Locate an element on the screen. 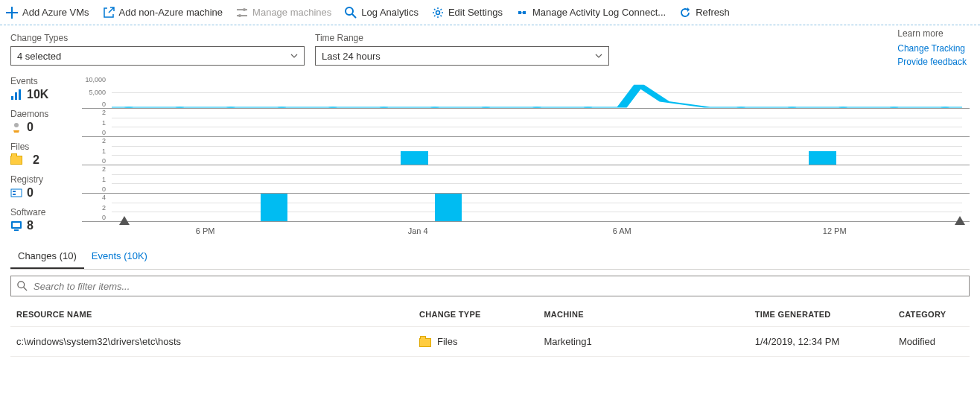 This screenshot has height=397, width=980. stat-label: Daemons is located at coordinates (46, 114).